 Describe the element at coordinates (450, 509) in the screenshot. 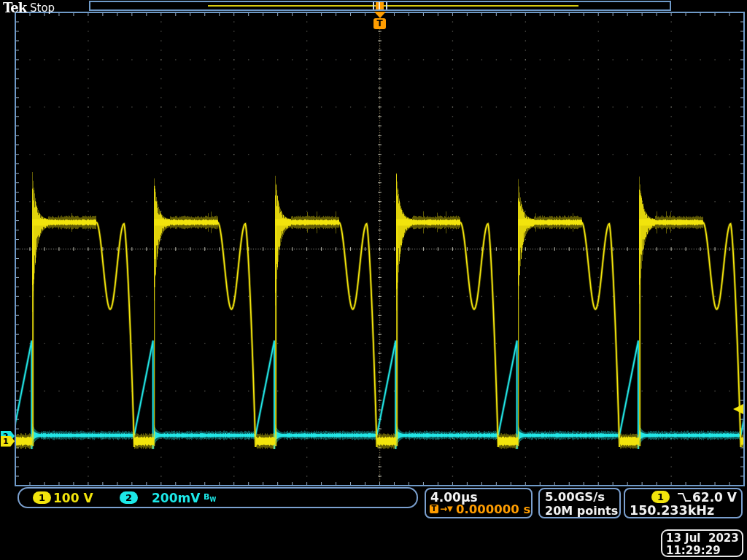

I see `trigger-position-marker-icon: ▼` at that location.